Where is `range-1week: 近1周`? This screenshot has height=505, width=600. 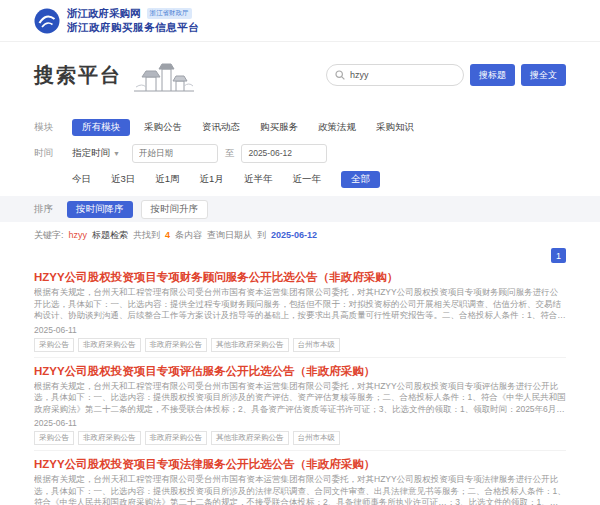 range-1week: 近1周 is located at coordinates (167, 180).